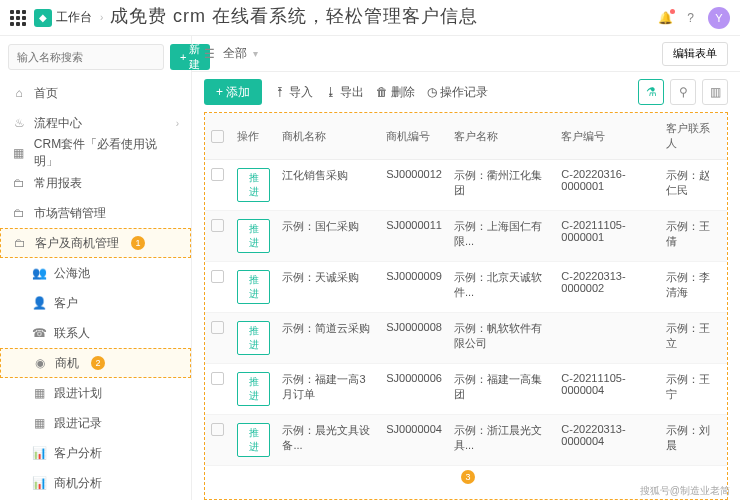  I want to click on add-button: + 添加, so click(233, 92).